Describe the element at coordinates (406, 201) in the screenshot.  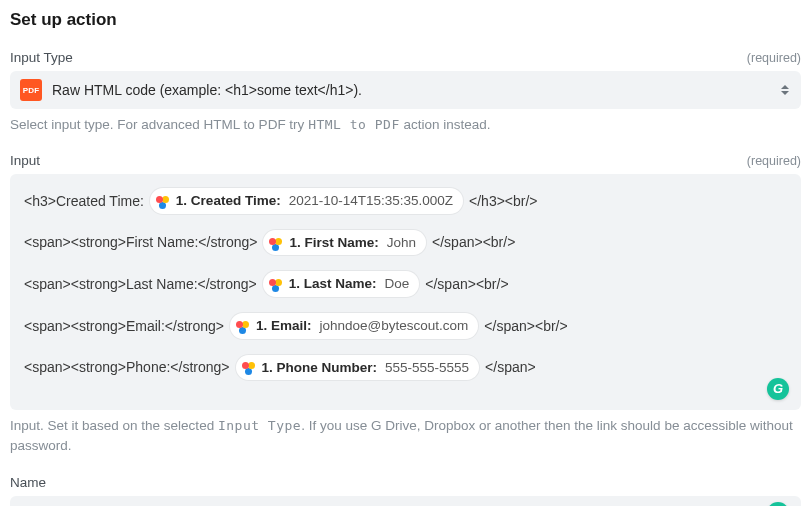
I see `input-row: <h3>Created Time: 1. Created Time: 2021-…` at that location.